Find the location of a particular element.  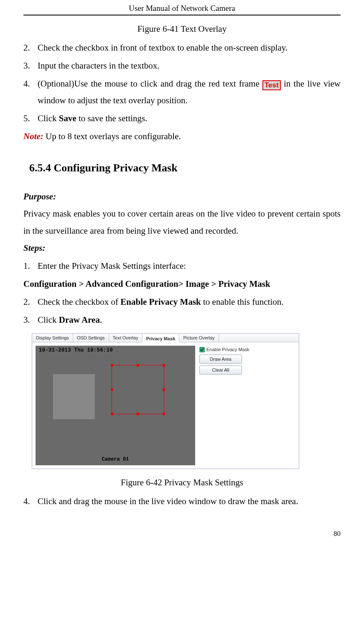

text-post: . is located at coordinates (101, 320).